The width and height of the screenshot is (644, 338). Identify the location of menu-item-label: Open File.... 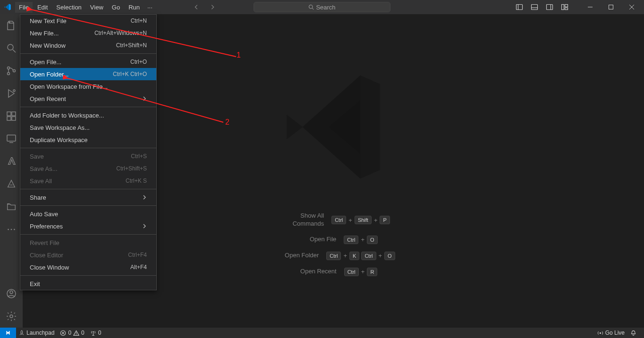
(45, 62).